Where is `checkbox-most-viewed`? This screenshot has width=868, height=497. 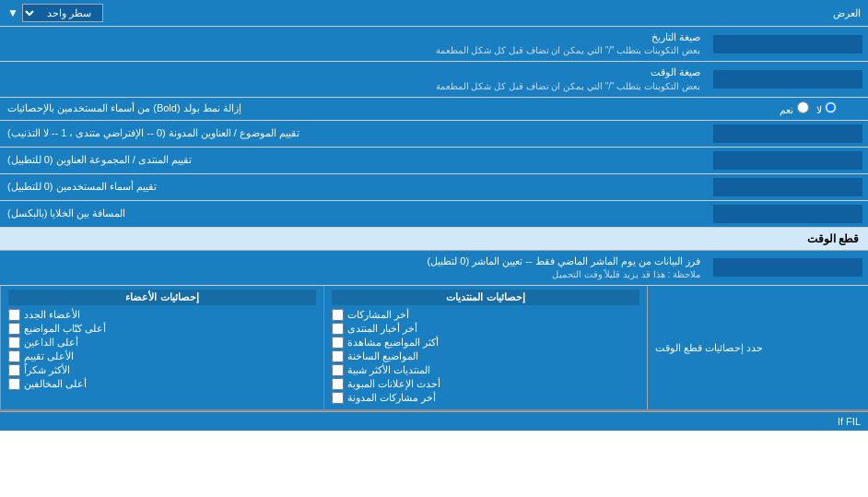
checkbox-most-viewed is located at coordinates (337, 343).